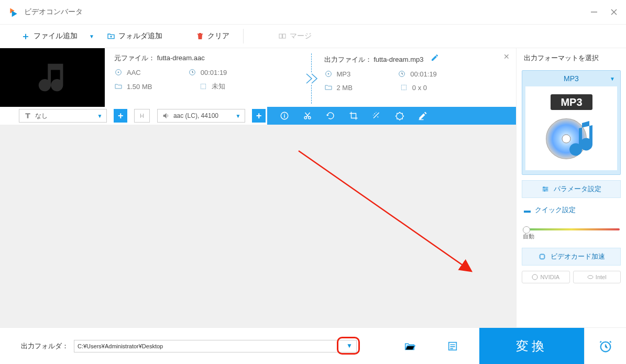  What do you see at coordinates (192, 72) in the screenshot?
I see `clock-icon` at bounding box center [192, 72].